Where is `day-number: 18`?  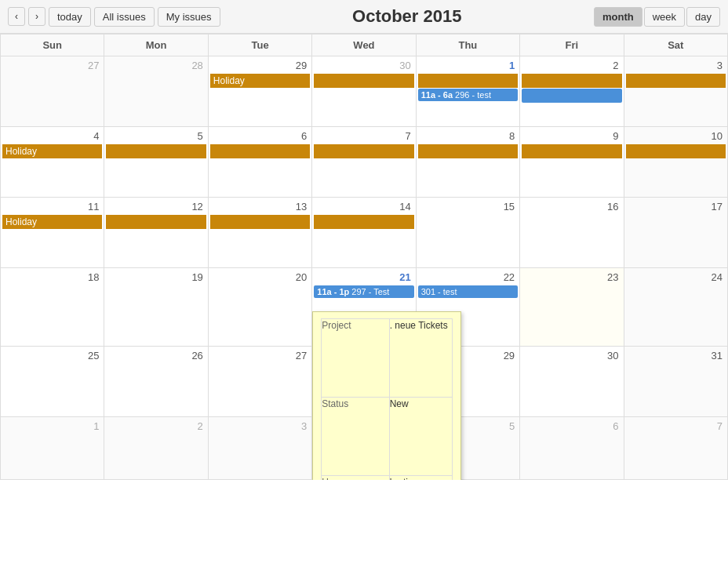
day-number: 18 is located at coordinates (52, 278).